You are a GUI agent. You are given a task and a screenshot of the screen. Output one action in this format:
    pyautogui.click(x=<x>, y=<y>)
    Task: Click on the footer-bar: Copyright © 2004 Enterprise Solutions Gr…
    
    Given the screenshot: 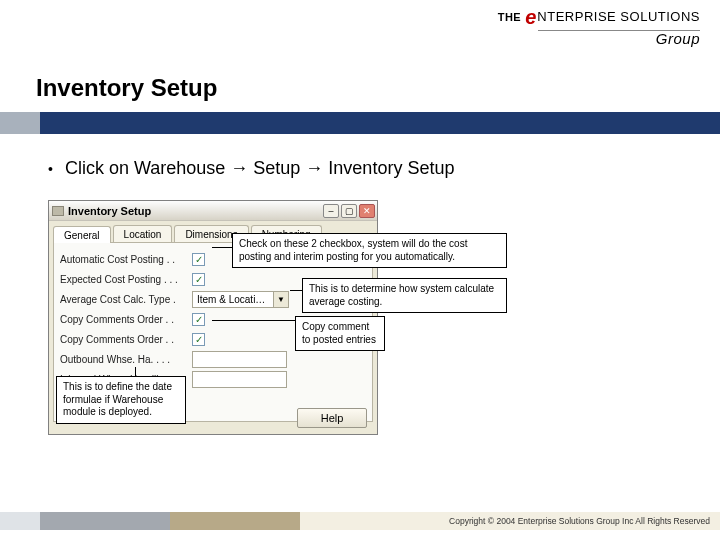 What is the action you would take?
    pyautogui.click(x=360, y=521)
    